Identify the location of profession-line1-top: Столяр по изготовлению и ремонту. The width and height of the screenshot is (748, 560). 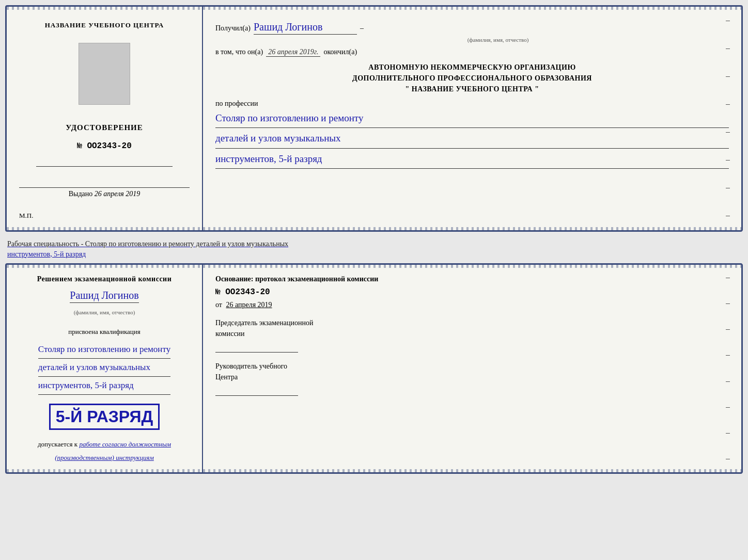
(472, 119).